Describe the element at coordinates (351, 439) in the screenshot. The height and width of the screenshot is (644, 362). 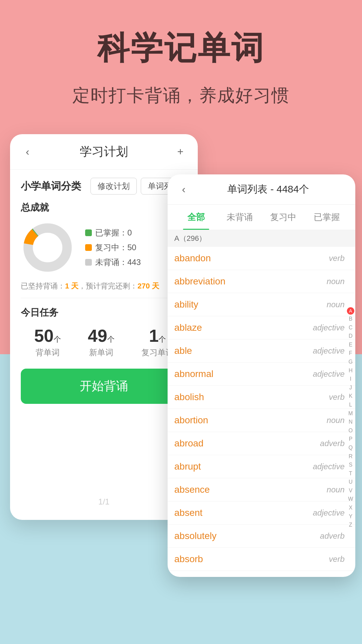
I see `alpha-p: P` at that location.